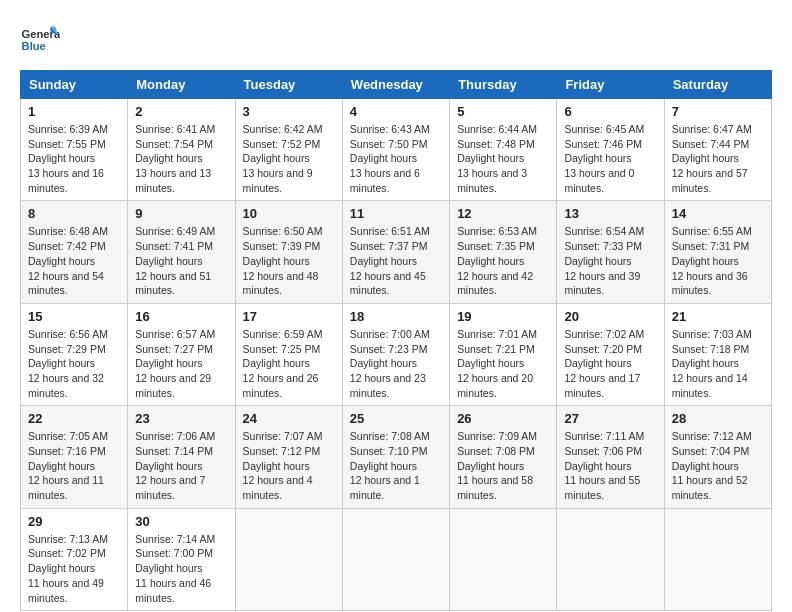  What do you see at coordinates (181, 568) in the screenshot?
I see `day-info: Sunrise: 7:14 AMSunset: 7:00 PMDaylight …` at bounding box center [181, 568].